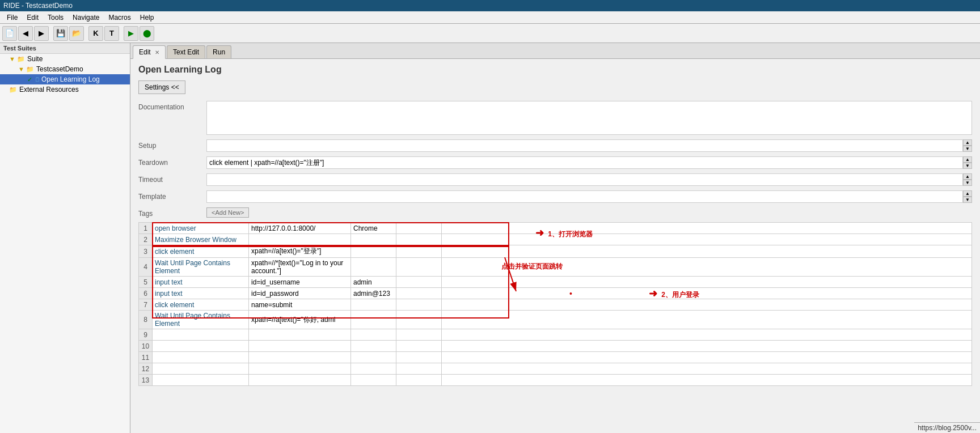 Image resolution: width=980 pixels, height=433 pixels. What do you see at coordinates (374, 282) in the screenshot?
I see `step-arg-2: admin` at bounding box center [374, 282].